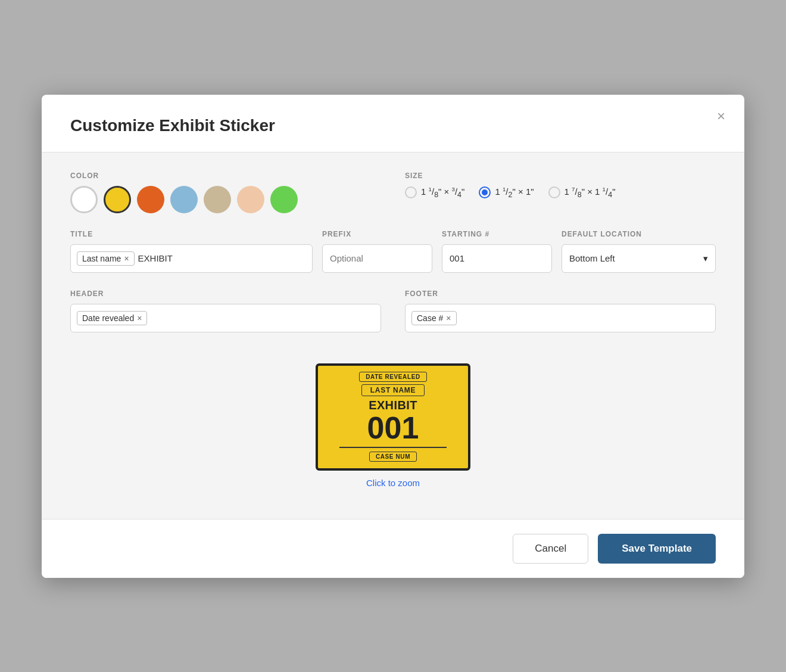 The width and height of the screenshot is (786, 672). I want to click on default-location-label: DEFAULT LOCATION, so click(638, 234).